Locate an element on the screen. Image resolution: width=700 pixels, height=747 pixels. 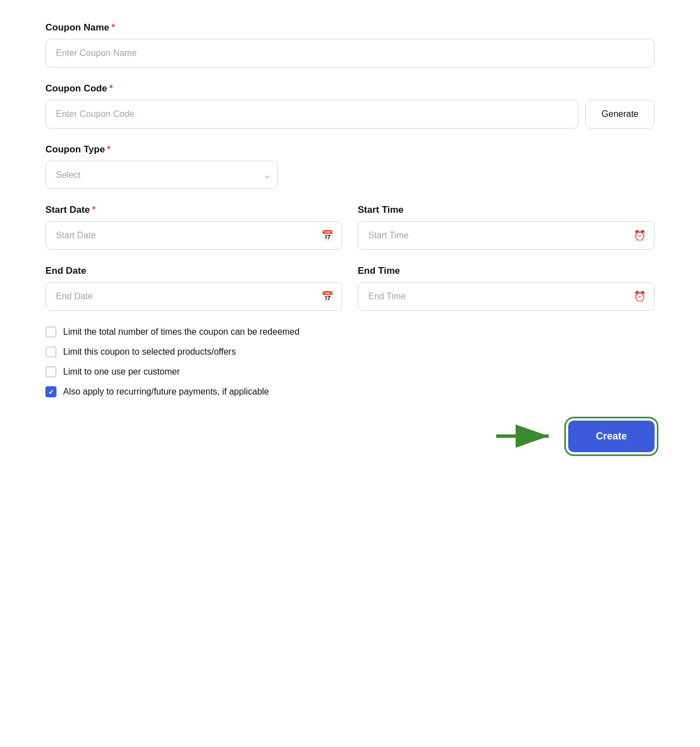
coupon-name-label: Coupon Name * is located at coordinates (350, 28).